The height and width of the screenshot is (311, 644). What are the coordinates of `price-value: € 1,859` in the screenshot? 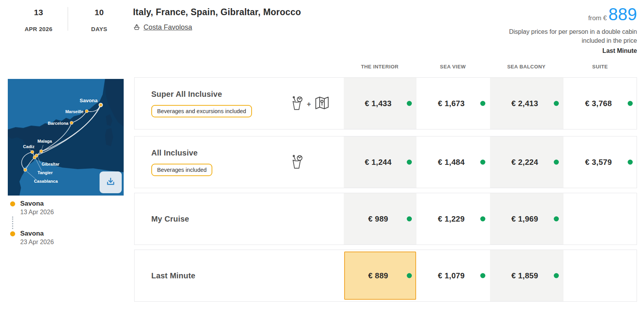 It's located at (525, 276).